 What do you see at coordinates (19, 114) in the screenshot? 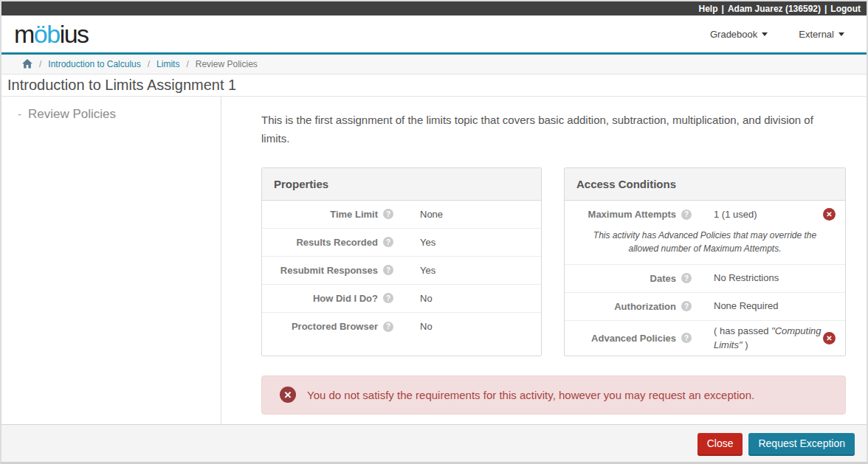
I see `collapse-marker-icon: -` at bounding box center [19, 114].